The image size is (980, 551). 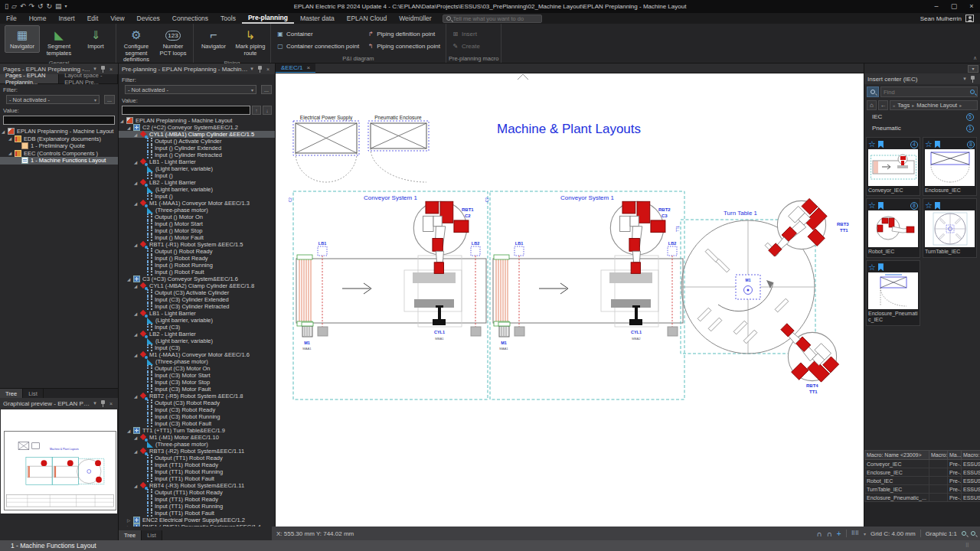 I want to click on value-input, so click(x=59, y=120).